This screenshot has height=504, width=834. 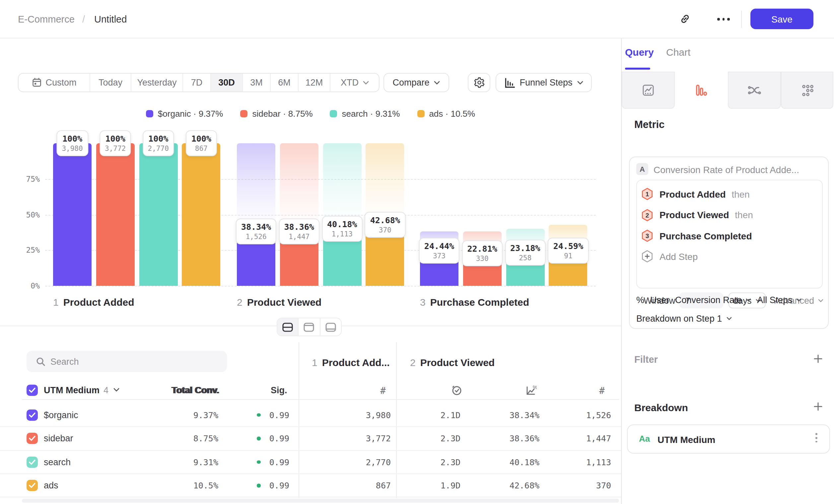 What do you see at coordinates (421, 114) in the screenshot?
I see `legend-swatch` at bounding box center [421, 114].